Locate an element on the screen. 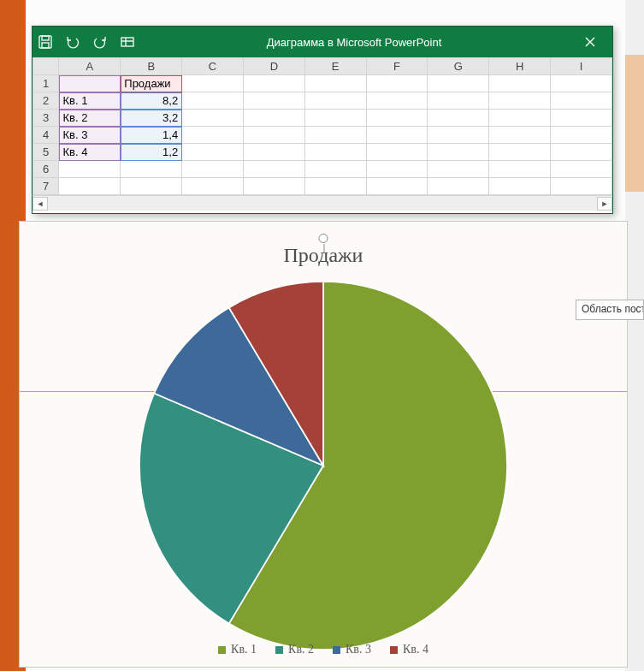 The width and height of the screenshot is (644, 671). cell-value: 8,2 is located at coordinates (151, 101).